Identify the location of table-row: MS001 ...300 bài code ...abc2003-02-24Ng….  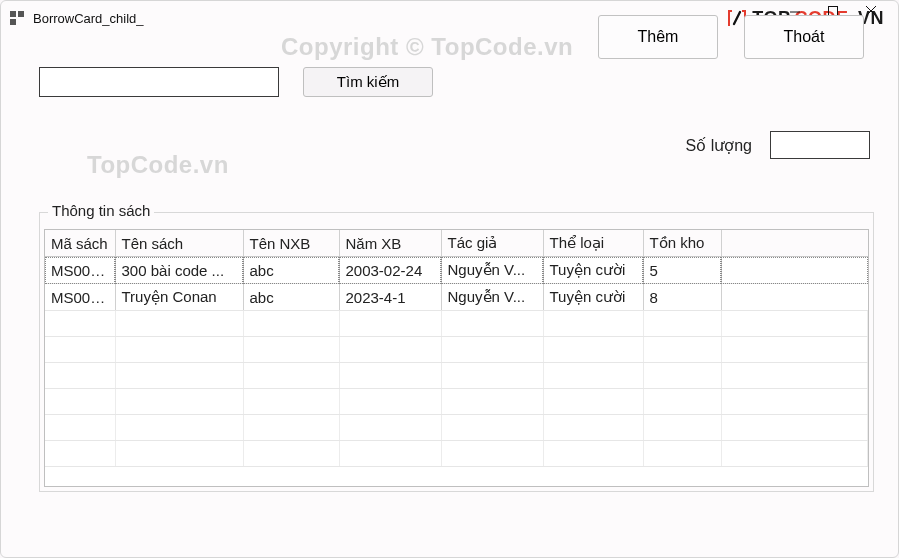
(456, 270).